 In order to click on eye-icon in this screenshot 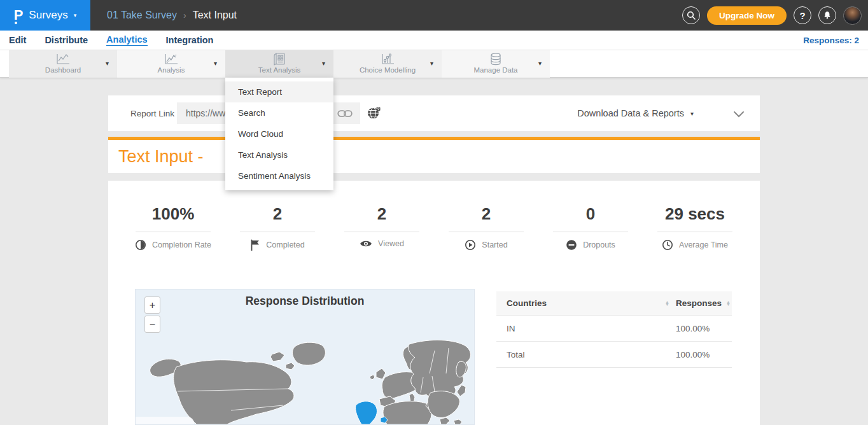, I will do `click(366, 244)`.